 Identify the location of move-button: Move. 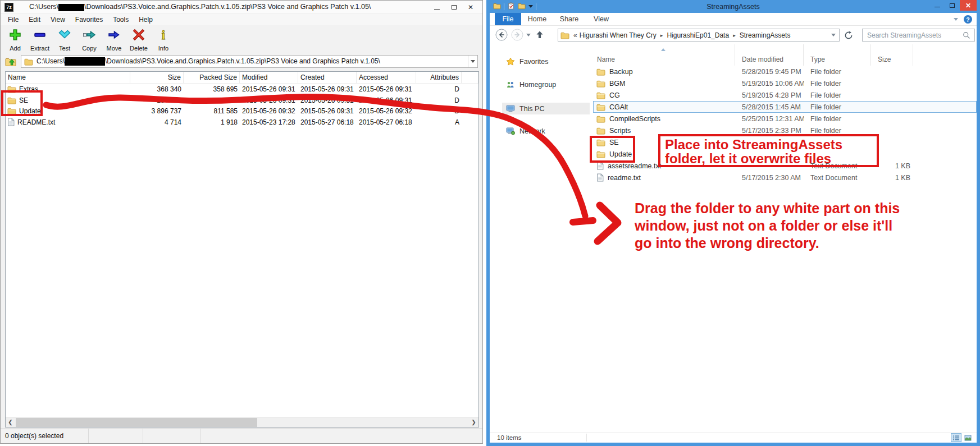
(114, 39).